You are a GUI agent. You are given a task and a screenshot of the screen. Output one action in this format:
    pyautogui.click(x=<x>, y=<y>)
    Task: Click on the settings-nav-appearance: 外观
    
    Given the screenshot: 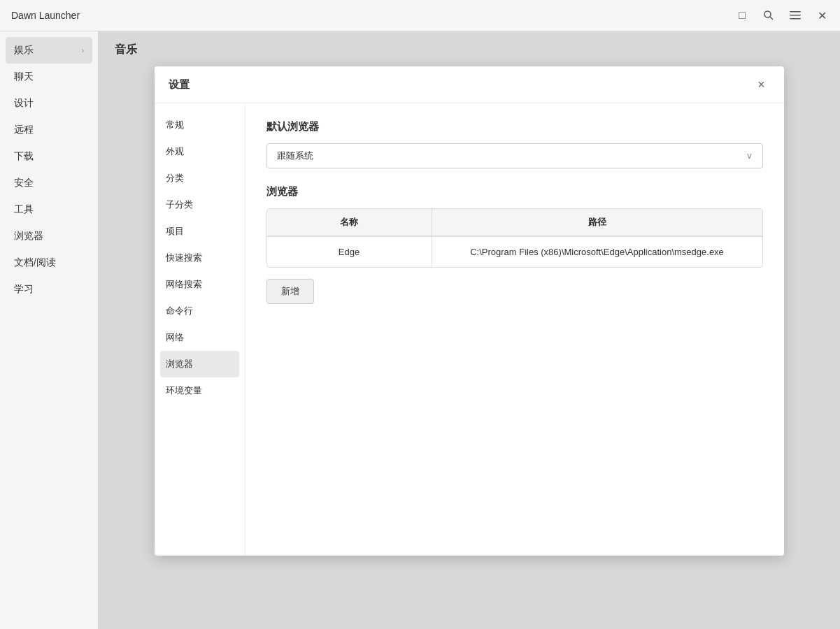 What is the action you would take?
    pyautogui.click(x=200, y=152)
    